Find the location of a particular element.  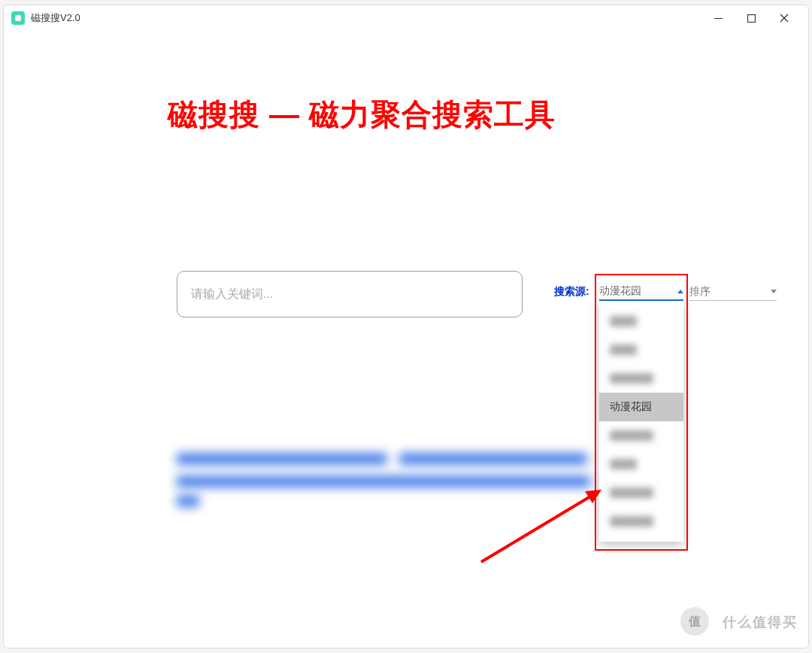

search-input is located at coordinates (350, 294).